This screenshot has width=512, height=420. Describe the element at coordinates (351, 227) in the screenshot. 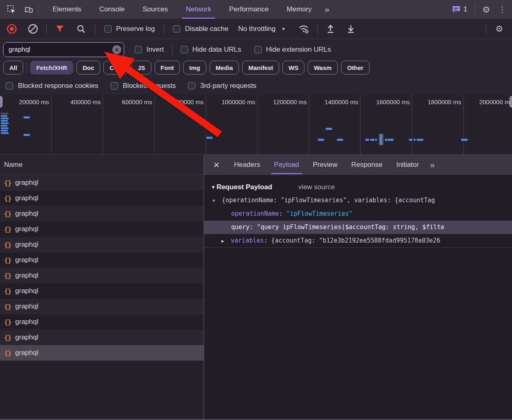

I see `payload-string-value: "query ipFlowTimeseries($accountTag: str…` at that location.